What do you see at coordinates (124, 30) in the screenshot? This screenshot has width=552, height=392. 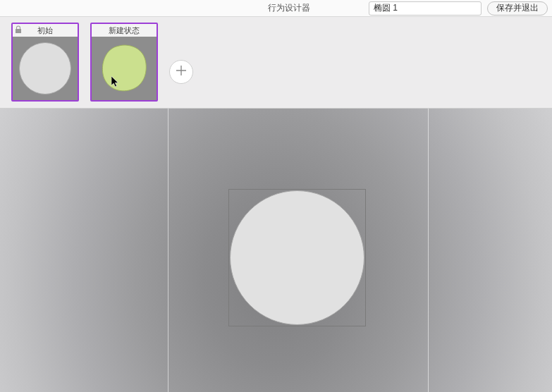 I see `state-label-row: 新建状态` at bounding box center [124, 30].